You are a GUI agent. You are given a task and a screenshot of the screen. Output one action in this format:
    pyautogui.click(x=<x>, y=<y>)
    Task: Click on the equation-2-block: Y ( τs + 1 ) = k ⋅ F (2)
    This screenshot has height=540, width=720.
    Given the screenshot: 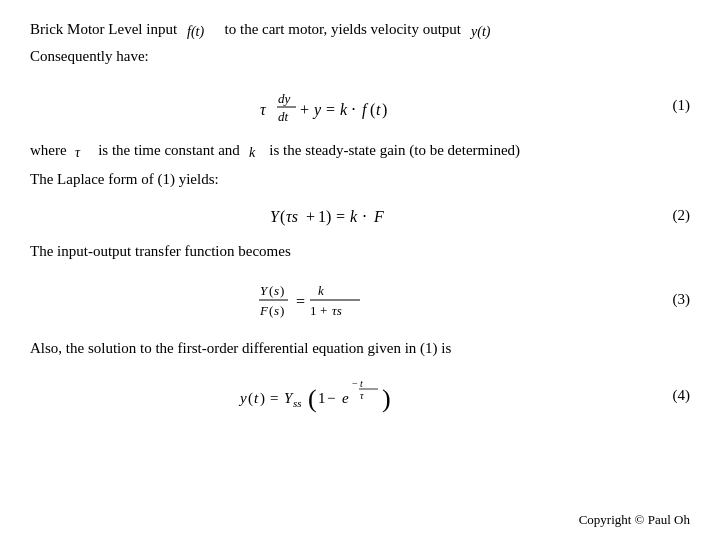 What is the action you would take?
    pyautogui.click(x=360, y=215)
    